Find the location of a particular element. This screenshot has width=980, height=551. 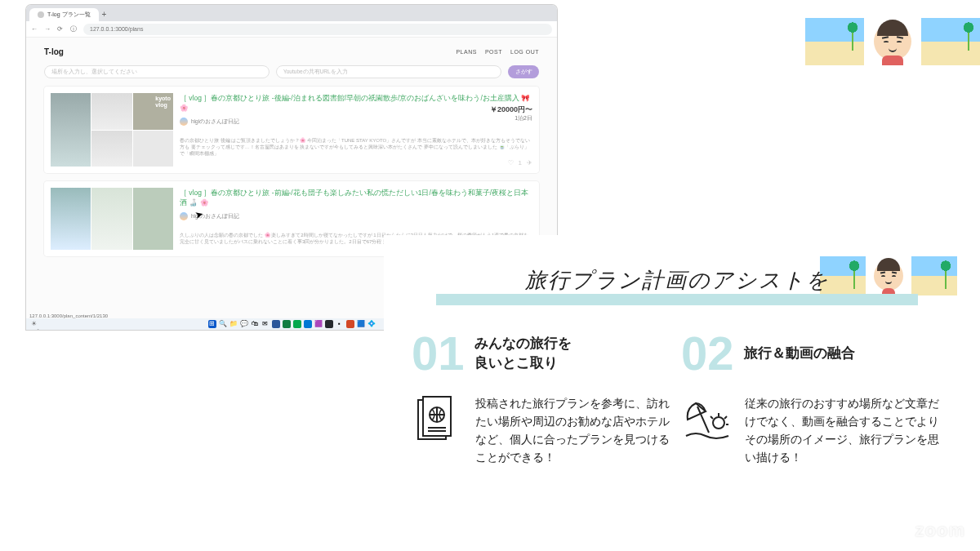

excel-icon is located at coordinates (287, 324).